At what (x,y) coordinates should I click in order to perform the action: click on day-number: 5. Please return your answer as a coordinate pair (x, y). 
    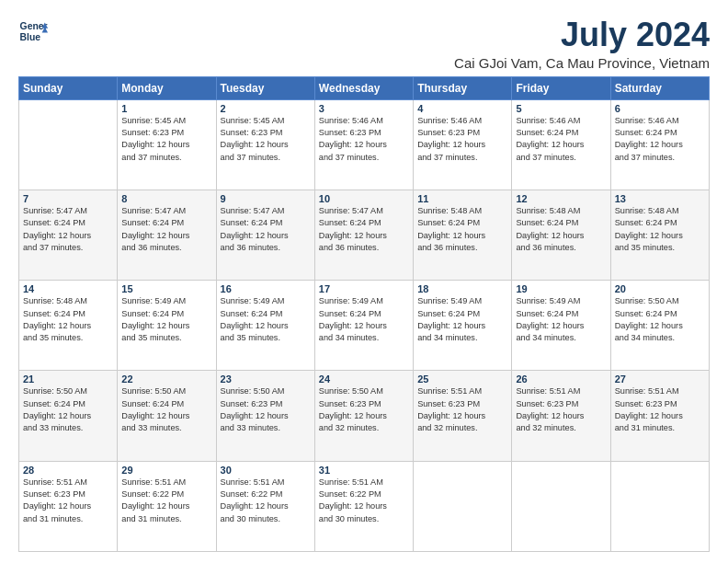
    Looking at the image, I should click on (561, 109).